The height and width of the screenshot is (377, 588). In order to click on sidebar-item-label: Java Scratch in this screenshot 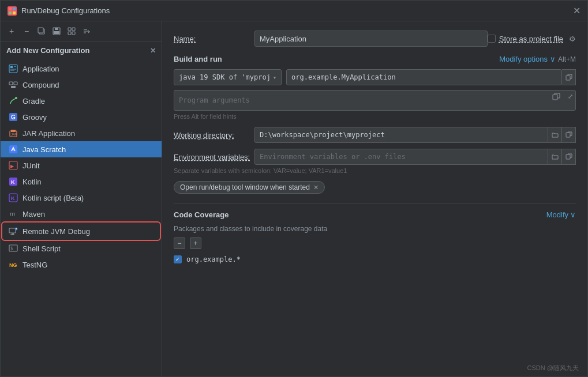, I will do `click(44, 150)`.